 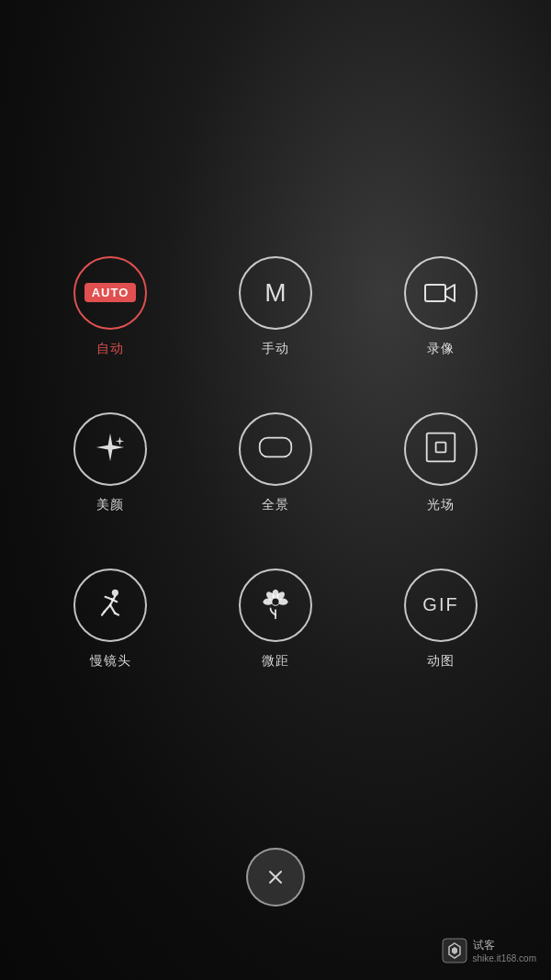 What do you see at coordinates (276, 619) in the screenshot?
I see `mode-macro: 微距` at bounding box center [276, 619].